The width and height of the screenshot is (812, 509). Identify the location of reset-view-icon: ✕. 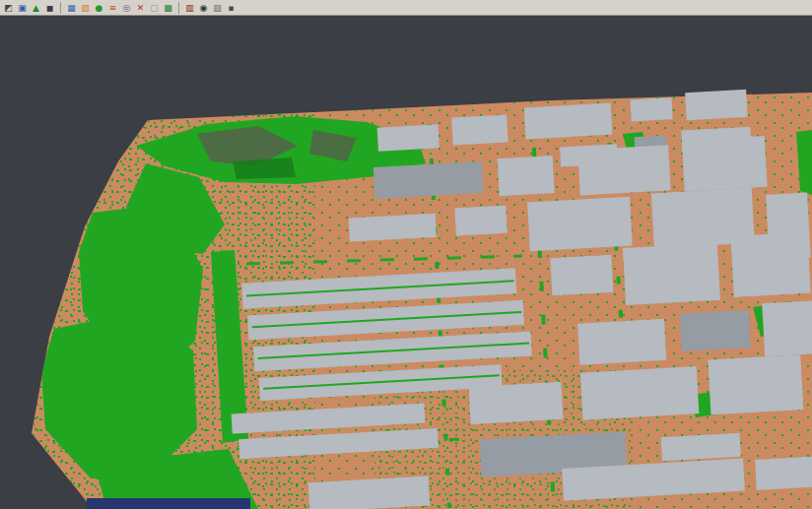
(140, 8).